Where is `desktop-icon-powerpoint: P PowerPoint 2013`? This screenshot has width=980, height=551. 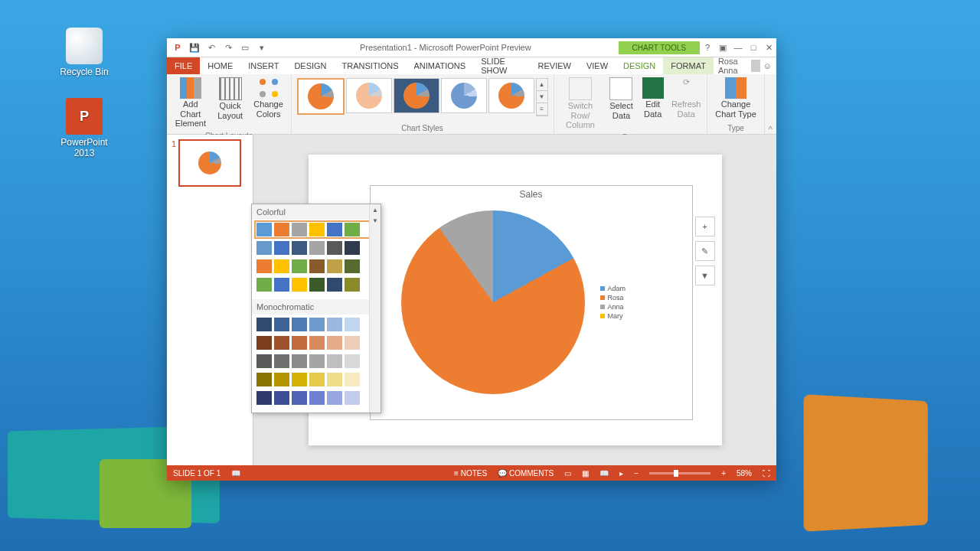
desktop-icon-powerpoint: P PowerPoint 2013 is located at coordinates (84, 129).